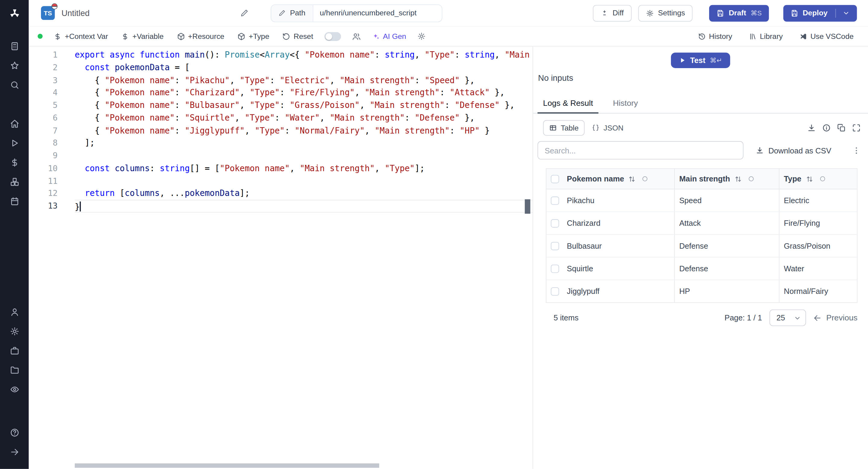 The width and height of the screenshot is (868, 469). What do you see at coordinates (333, 36) in the screenshot?
I see `toggle-switch` at bounding box center [333, 36].